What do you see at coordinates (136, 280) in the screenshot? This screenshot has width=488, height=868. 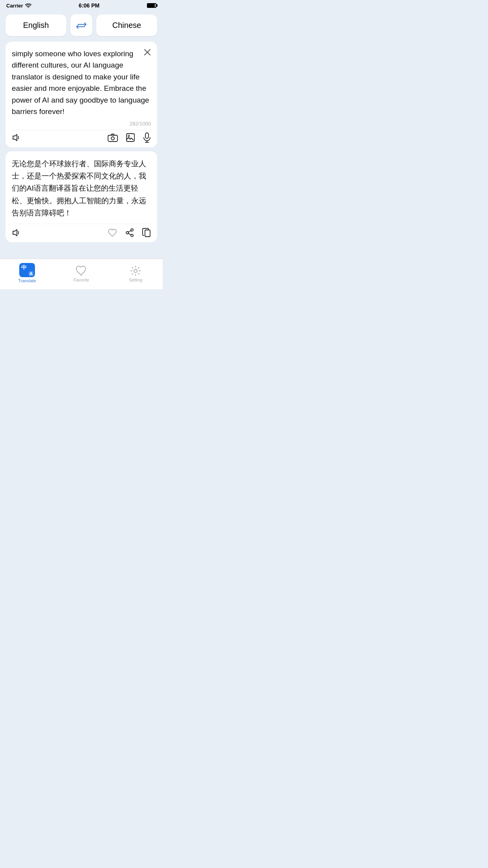 I see `tab-setting-label: Setting` at bounding box center [136, 280].